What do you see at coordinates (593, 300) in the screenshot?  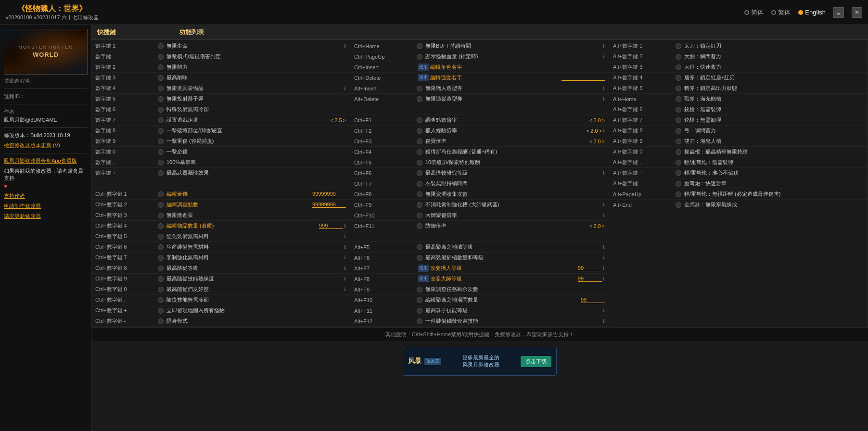 I see `canteen-qty-input` at bounding box center [593, 300].